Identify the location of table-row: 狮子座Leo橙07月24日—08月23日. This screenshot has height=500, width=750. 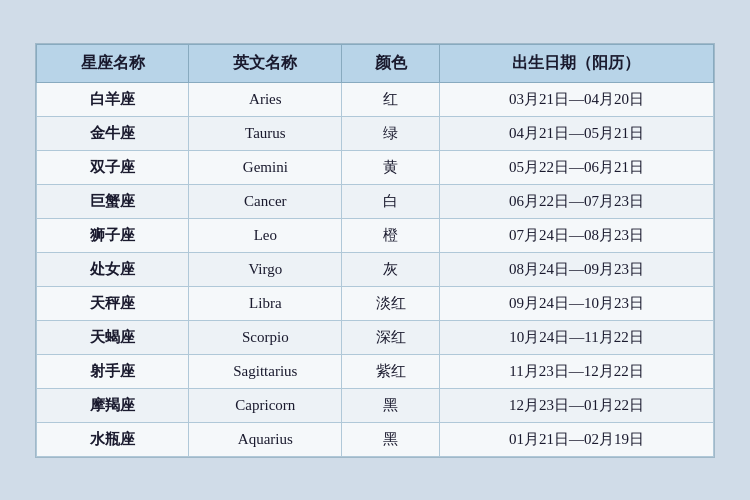
(376, 235).